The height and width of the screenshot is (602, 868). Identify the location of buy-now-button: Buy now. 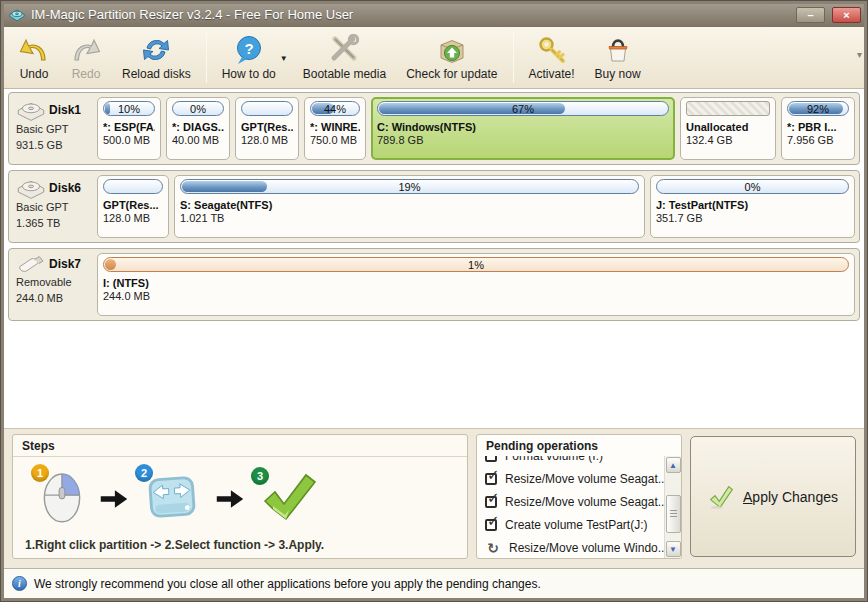
(618, 58).